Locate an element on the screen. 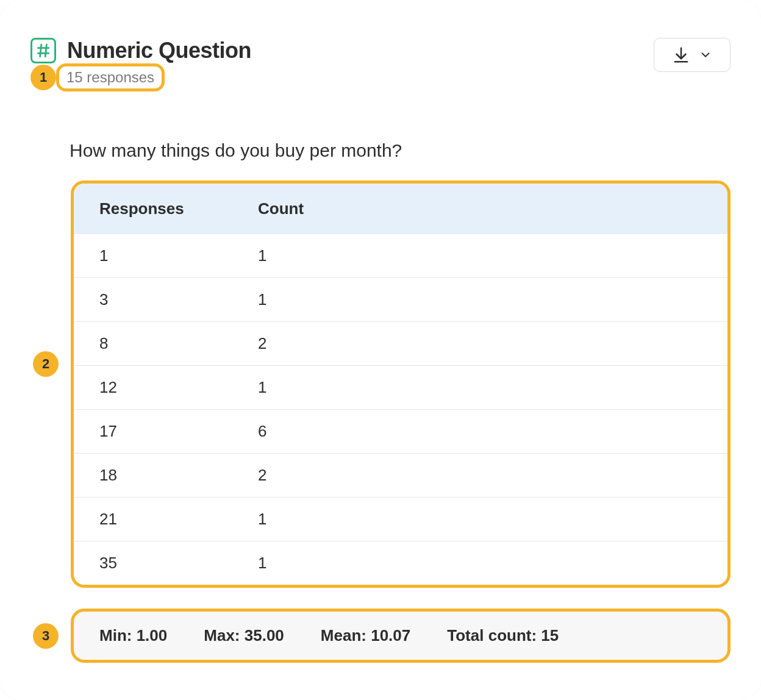  stat-max: Max: 35.00 is located at coordinates (244, 635).